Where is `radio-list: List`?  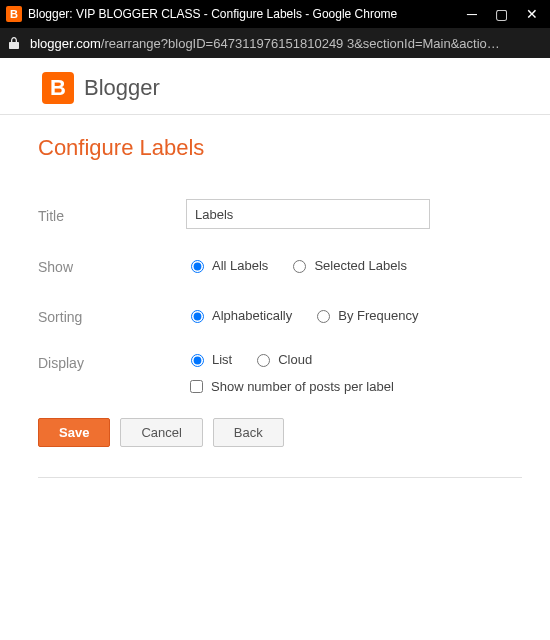 radio-list: List is located at coordinates (209, 359).